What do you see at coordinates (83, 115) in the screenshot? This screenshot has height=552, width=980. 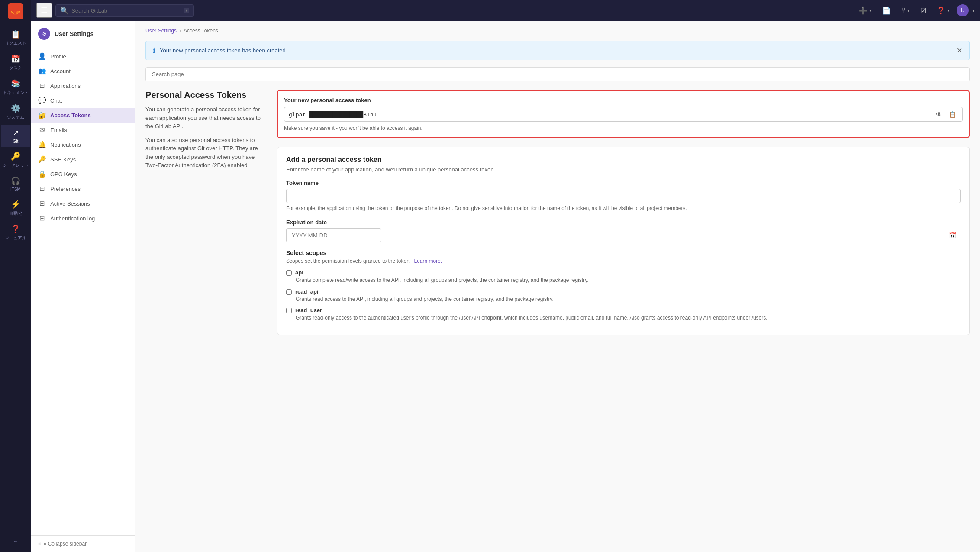 I see `sidebar-item-access-tokens: 🔐Access Tokens` at bounding box center [83, 115].